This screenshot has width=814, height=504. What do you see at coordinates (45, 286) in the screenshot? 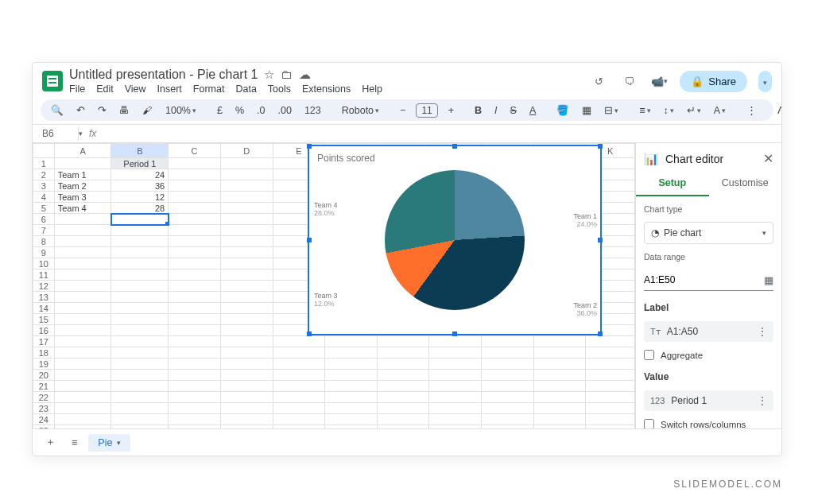
I see `row-header: 12` at bounding box center [45, 286].